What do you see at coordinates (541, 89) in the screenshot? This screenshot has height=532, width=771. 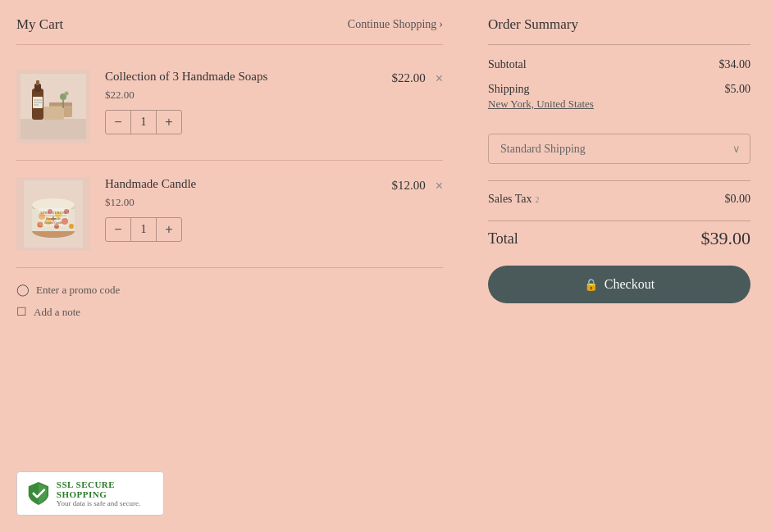 I see `shipping-label: Shipping` at bounding box center [541, 89].